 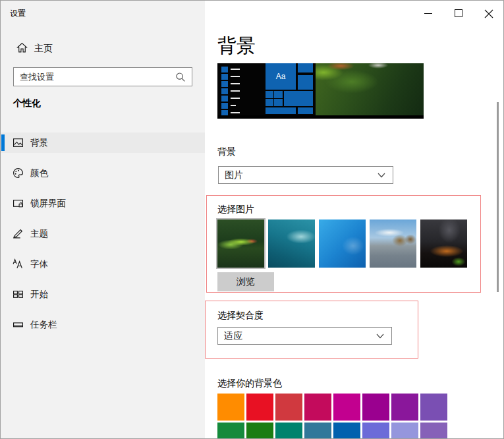 What do you see at coordinates (332, 417) in the screenshot?
I see `background-color-grid` at bounding box center [332, 417].